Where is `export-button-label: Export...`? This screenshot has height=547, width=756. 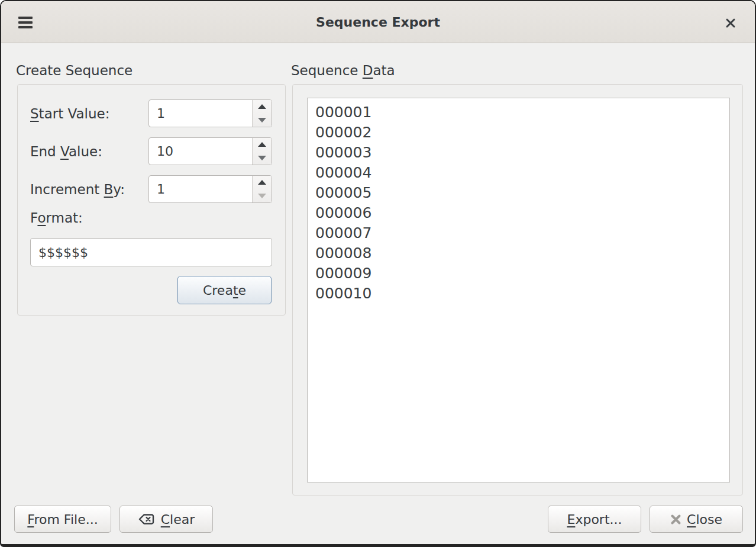 export-button-label: Export... is located at coordinates (594, 520).